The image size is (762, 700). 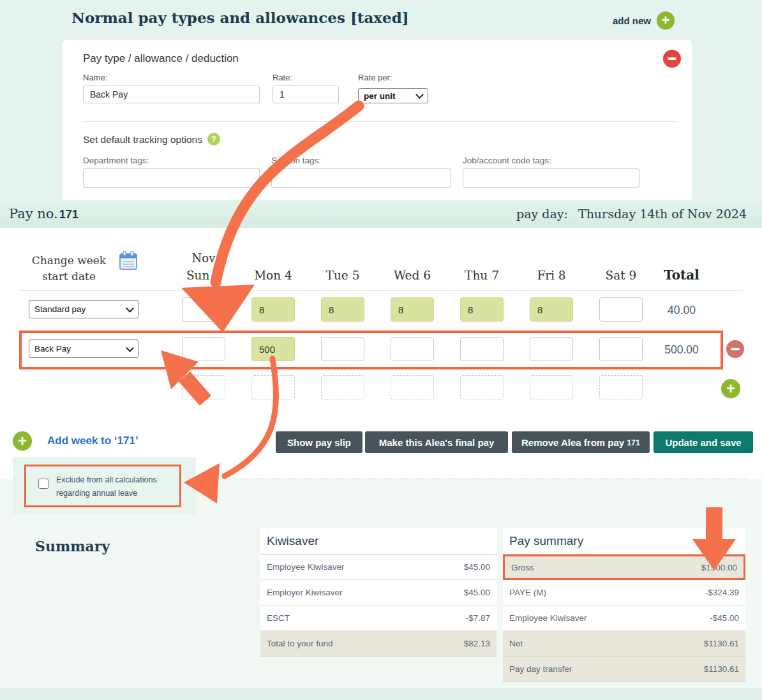 What do you see at coordinates (116, 161) in the screenshot?
I see `department-tags-label: Department tags:` at bounding box center [116, 161].